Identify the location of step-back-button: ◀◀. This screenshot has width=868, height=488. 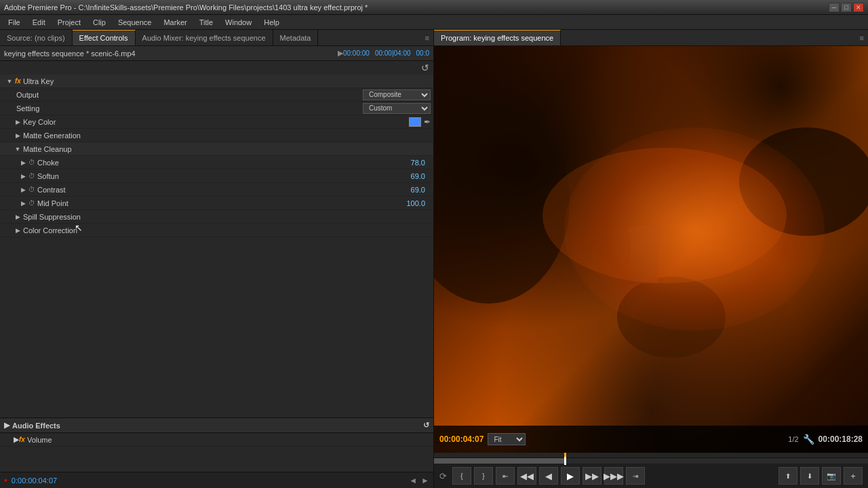
(527, 476).